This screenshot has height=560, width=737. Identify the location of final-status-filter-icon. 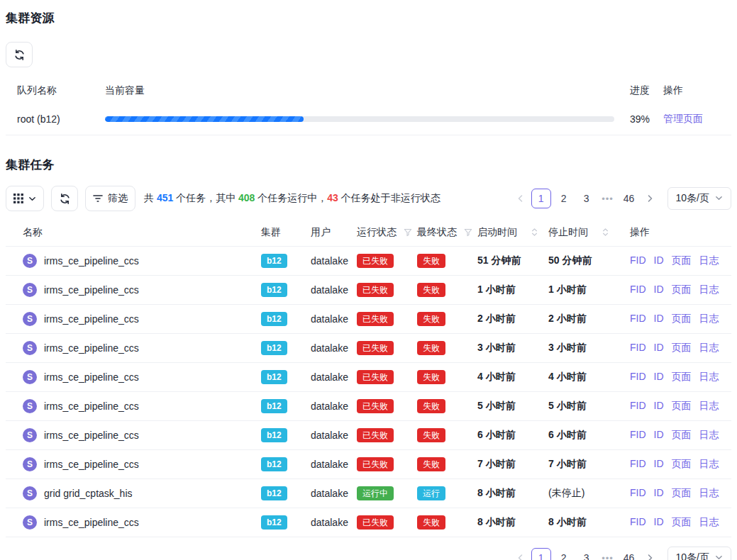
(468, 233).